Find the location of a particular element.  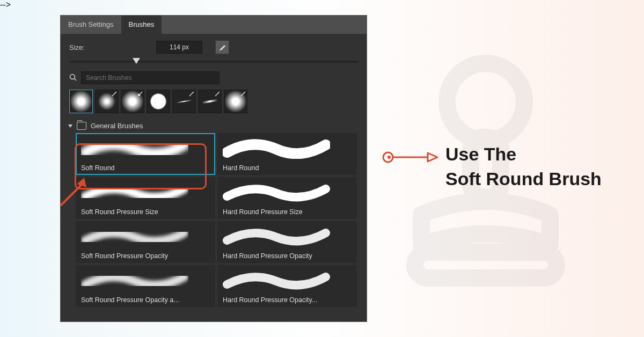

brush-hard-round-pressure-opacity-and: Hard Round Pressure Opacity... is located at coordinates (287, 286).